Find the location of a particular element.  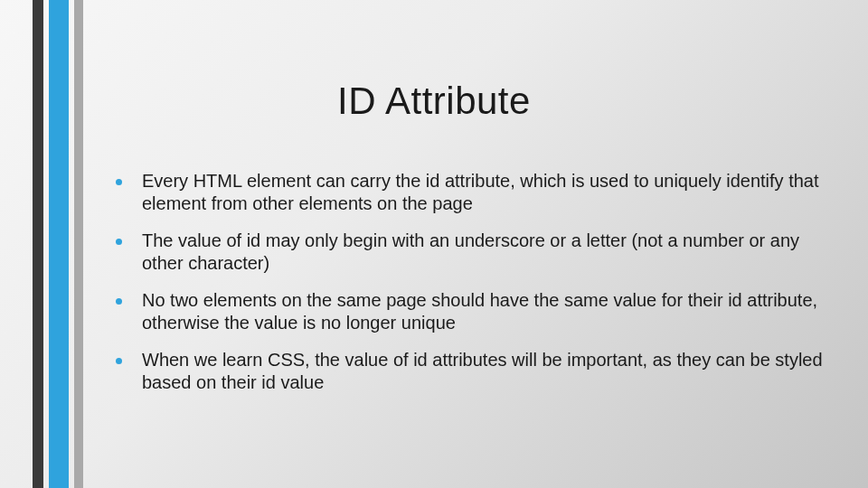

bullet-text: When we learn CSS, the value of id attri… is located at coordinates (485, 371).